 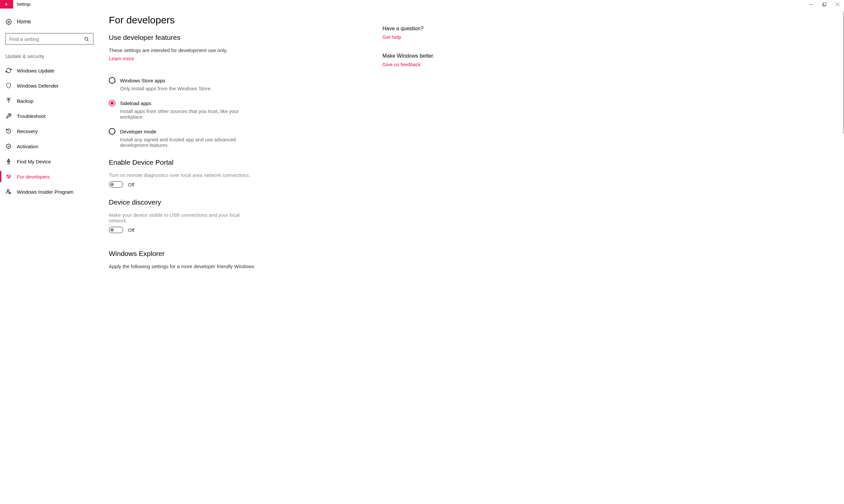 I want to click on rp-question-title: Have a question?, so click(x=613, y=29).